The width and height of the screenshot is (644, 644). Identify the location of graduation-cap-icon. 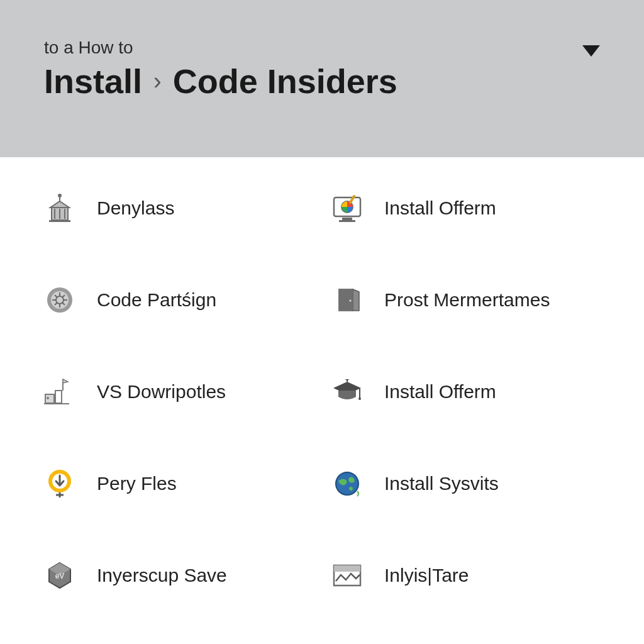
(347, 392).